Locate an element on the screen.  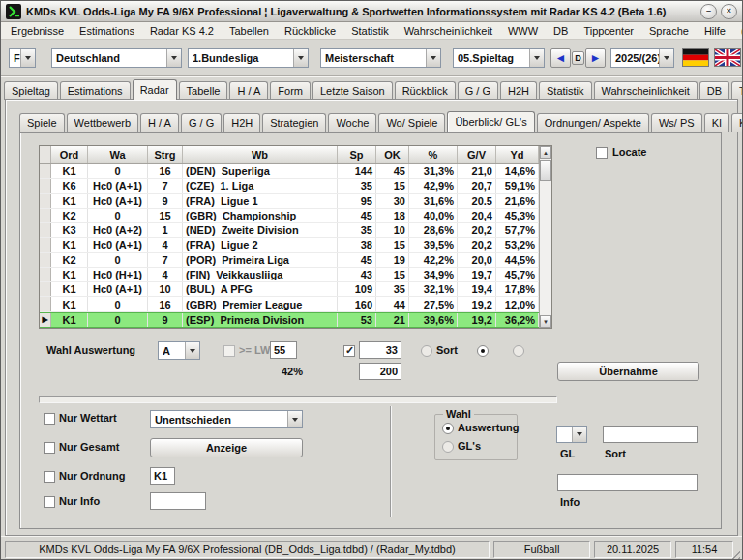
competition-select: Meisterschaft is located at coordinates (381, 58).